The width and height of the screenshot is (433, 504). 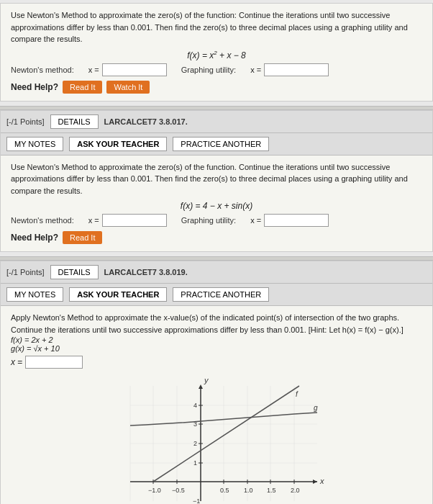 What do you see at coordinates (35, 294) in the screenshot?
I see `my-notes-button-3: MY NOTES` at bounding box center [35, 294].